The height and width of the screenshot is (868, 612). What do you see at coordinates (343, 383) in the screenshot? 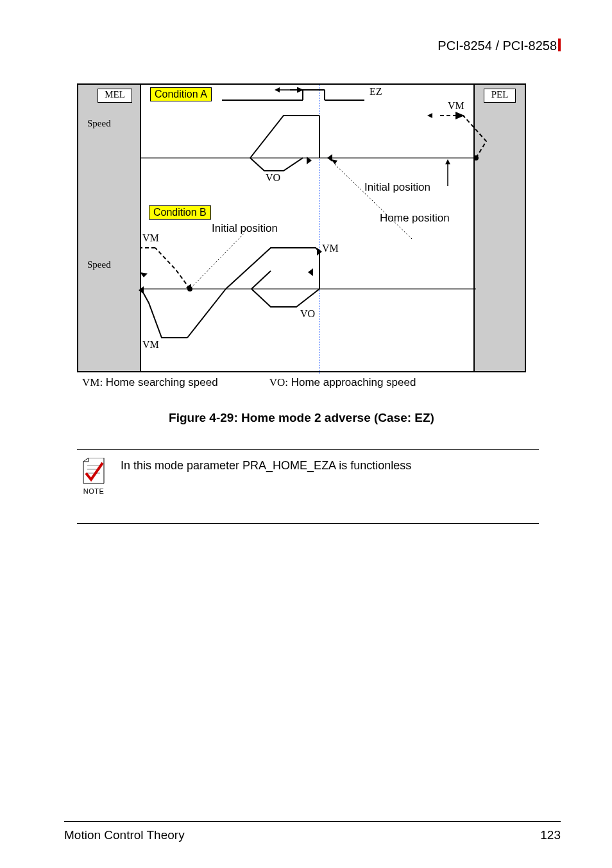
I see `legend-vo: VO: Home approaching speed` at bounding box center [343, 383].